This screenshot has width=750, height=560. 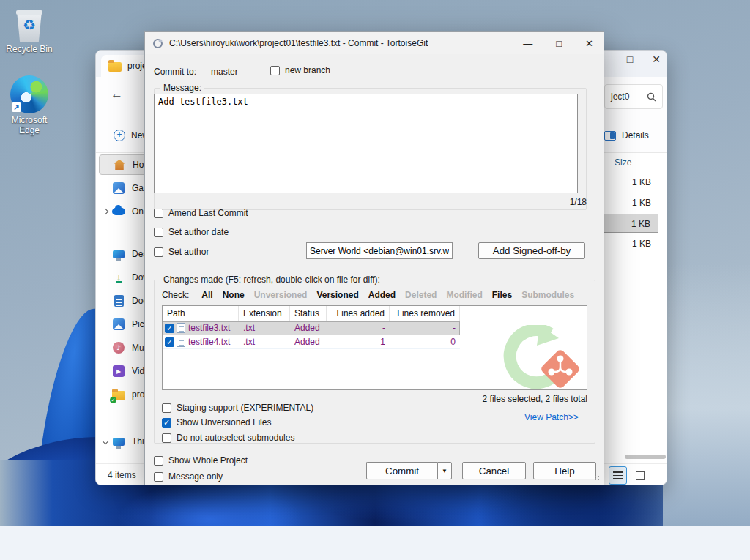 I want to click on documents-icon, so click(x=119, y=301).